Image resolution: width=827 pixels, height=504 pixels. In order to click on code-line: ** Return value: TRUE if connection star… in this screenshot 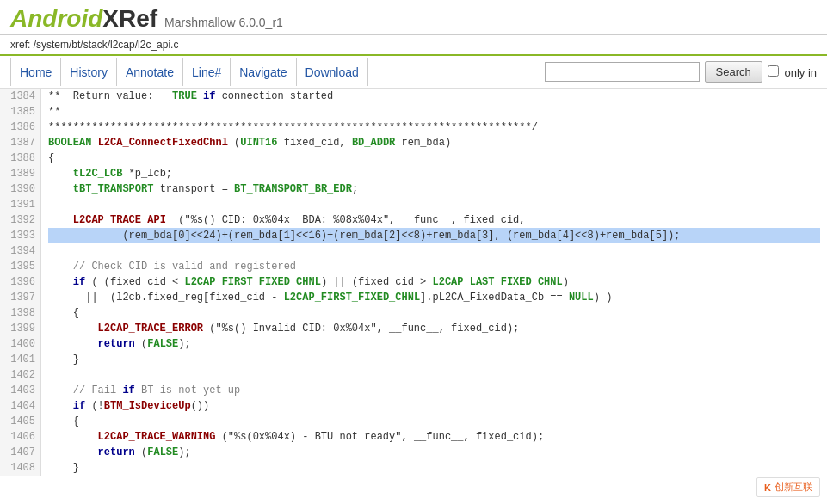, I will do `click(434, 96)`.